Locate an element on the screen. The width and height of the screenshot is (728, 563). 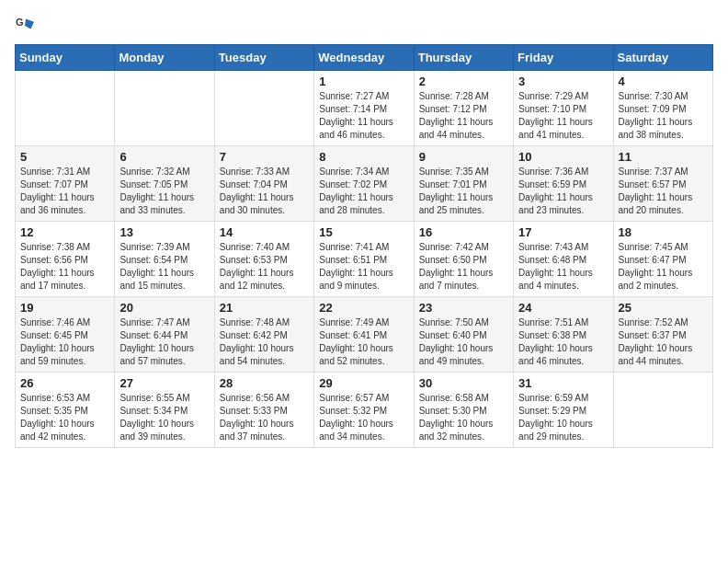
day-info: Sunrise: 7:41 AM Sunset: 6:51 PM Dayligh… is located at coordinates (364, 267).